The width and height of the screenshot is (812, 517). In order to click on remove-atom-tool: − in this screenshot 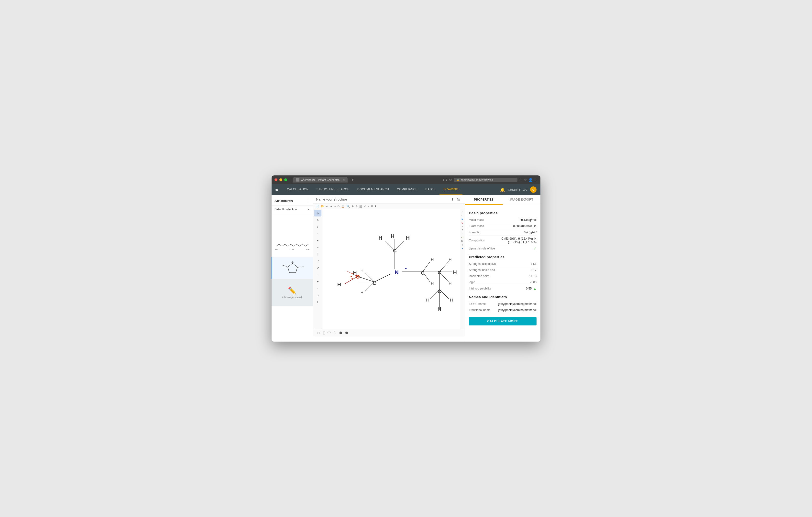, I will do `click(318, 247)`.